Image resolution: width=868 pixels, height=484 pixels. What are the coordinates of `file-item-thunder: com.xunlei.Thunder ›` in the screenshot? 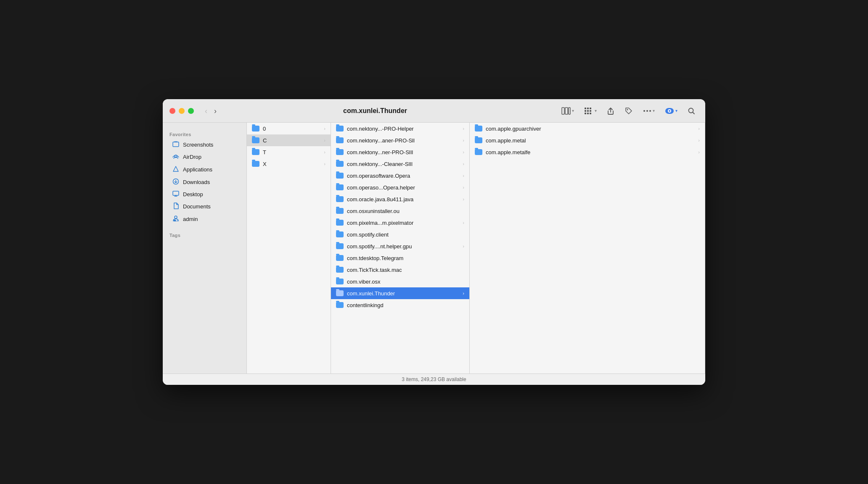 It's located at (400, 293).